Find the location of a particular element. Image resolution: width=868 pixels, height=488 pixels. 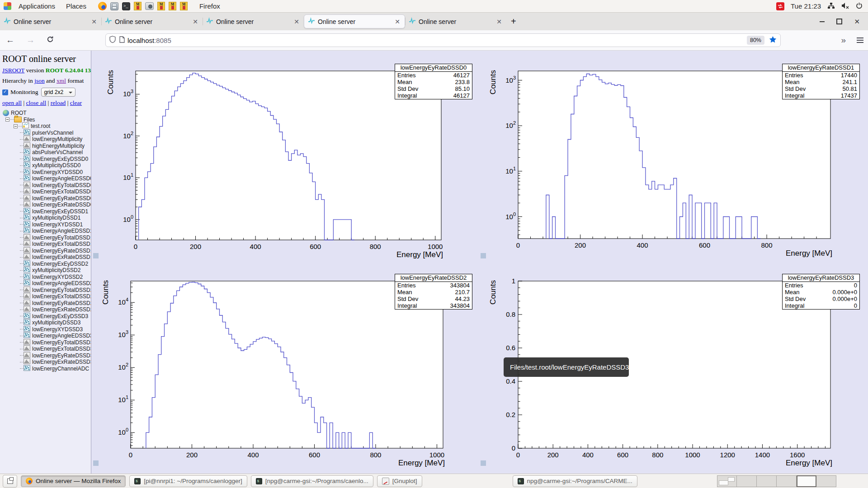

applications-menu: Applications is located at coordinates (37, 6).